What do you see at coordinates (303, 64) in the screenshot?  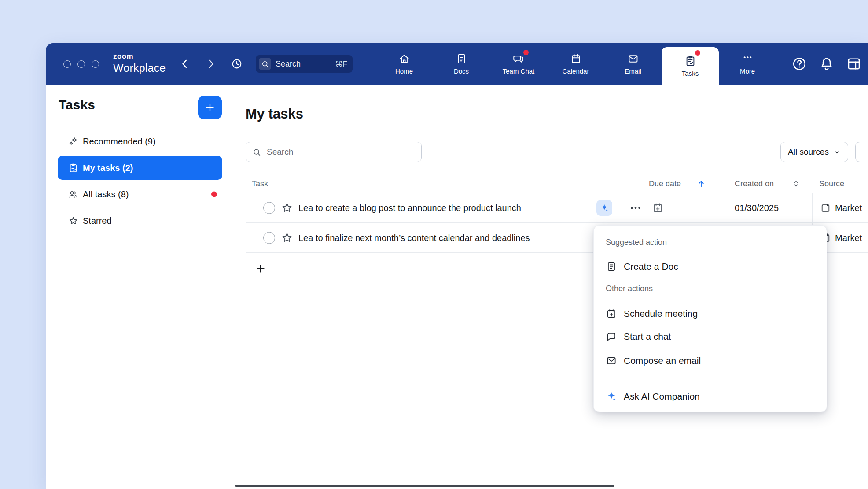 I see `search-placeholder: Search` at bounding box center [303, 64].